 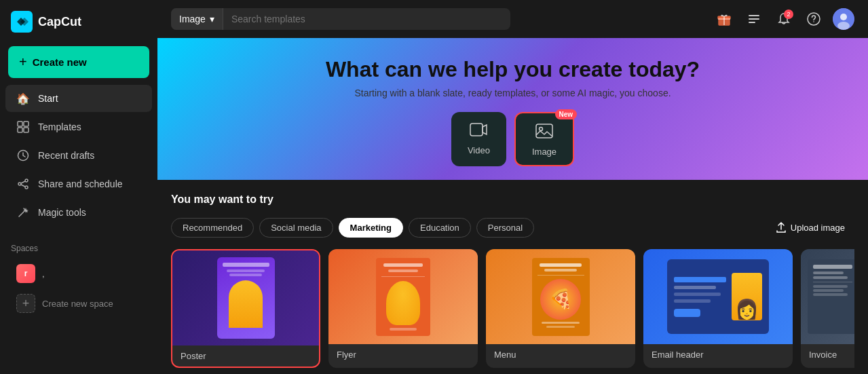 I want to click on space-item: r ,, so click(x=79, y=274).